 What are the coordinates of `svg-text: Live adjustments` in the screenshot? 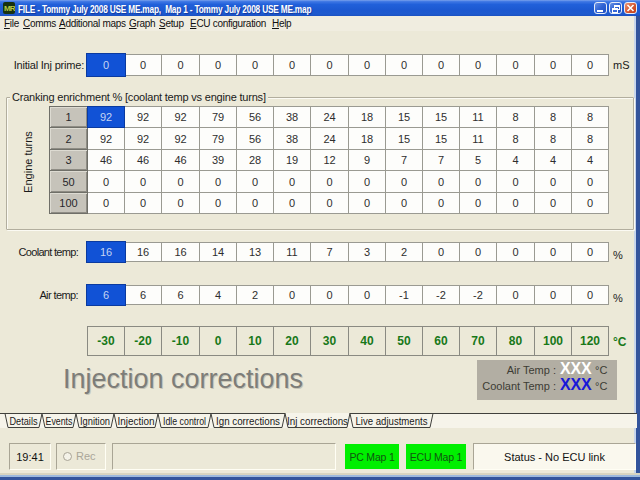 It's located at (392, 421).